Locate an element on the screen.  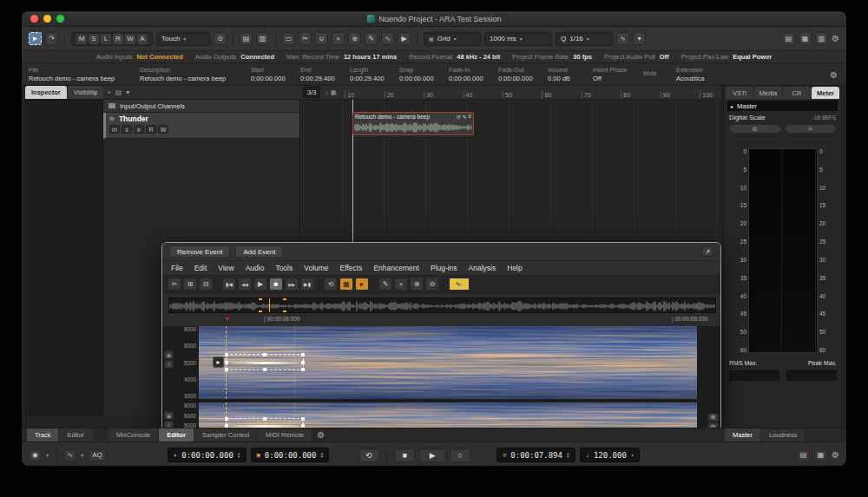
editor-menu-item: Analysis is located at coordinates (483, 268).